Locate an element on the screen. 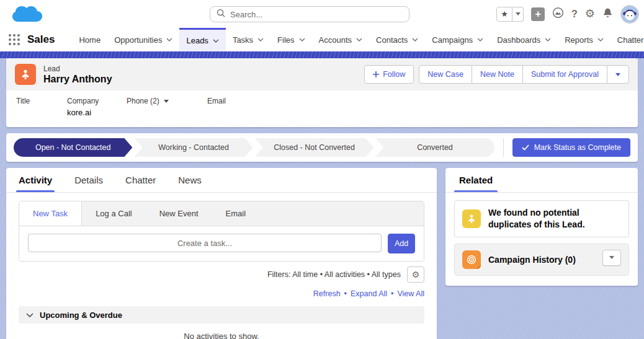 The height and width of the screenshot is (339, 644). guidance-center-button is located at coordinates (558, 14).